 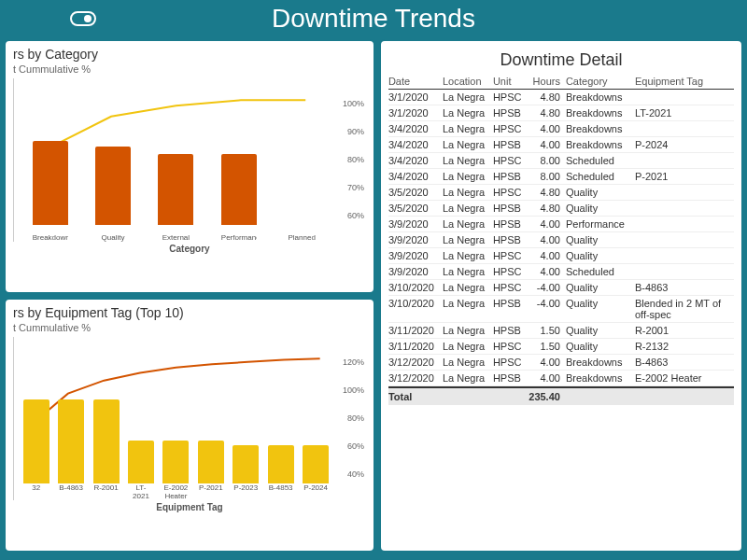 What do you see at coordinates (356, 132) in the screenshot?
I see `y-tick: 90%` at bounding box center [356, 132].